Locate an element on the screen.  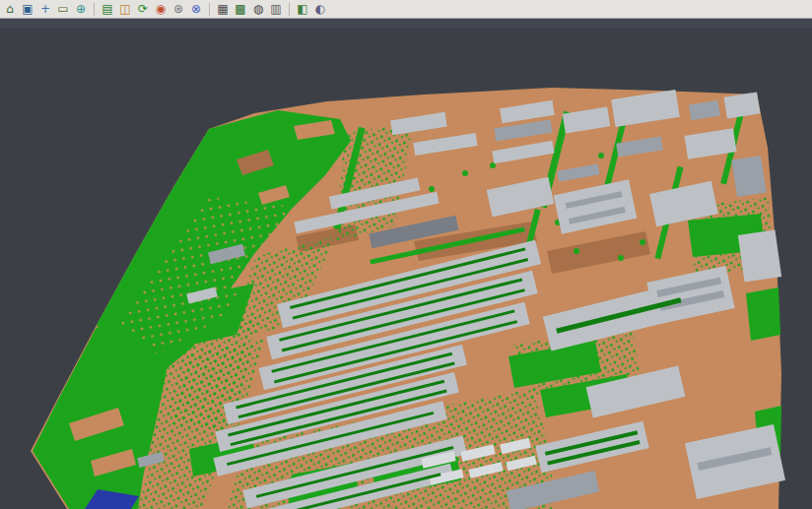
rectangle-selection-icon: ▭ is located at coordinates (63, 9).